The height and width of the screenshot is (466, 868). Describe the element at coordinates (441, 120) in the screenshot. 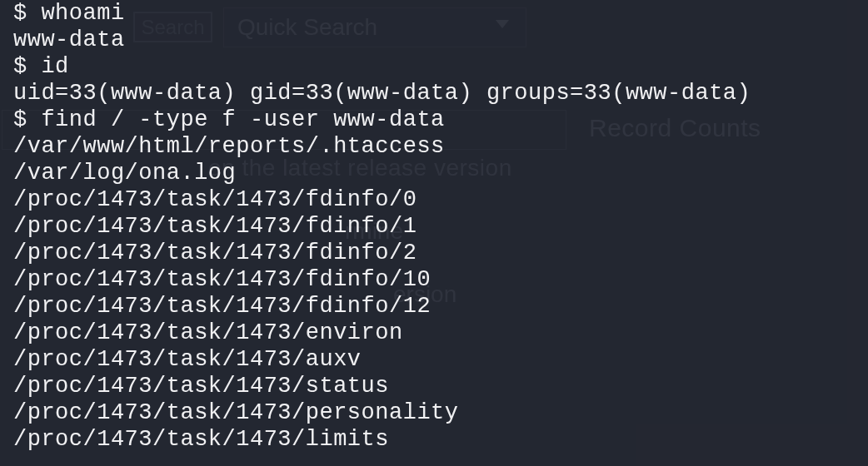

I see `terminal-line: $ find / -type f -user www-data` at that location.